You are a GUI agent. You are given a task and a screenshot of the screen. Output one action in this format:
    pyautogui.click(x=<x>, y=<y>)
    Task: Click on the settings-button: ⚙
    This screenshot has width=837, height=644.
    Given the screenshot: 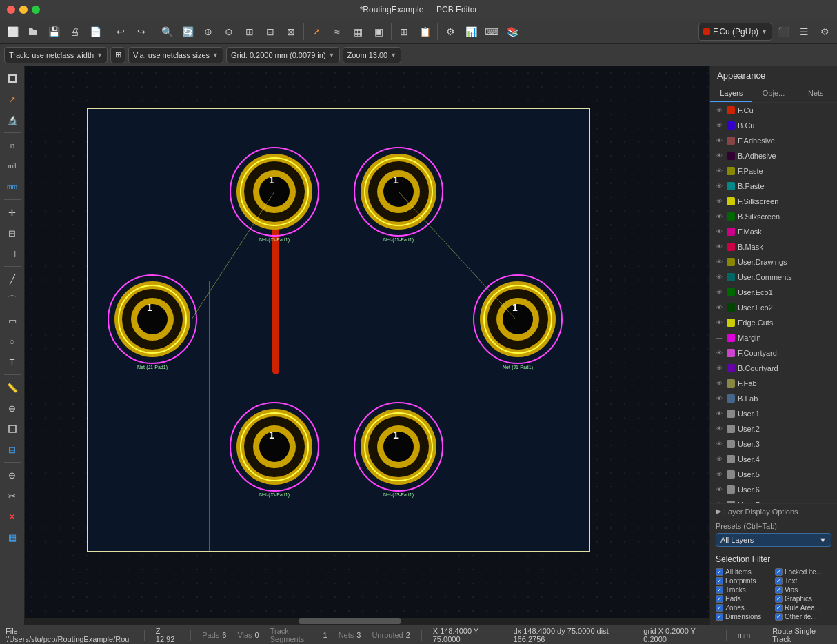 What is the action you would take?
    pyautogui.click(x=825, y=32)
    